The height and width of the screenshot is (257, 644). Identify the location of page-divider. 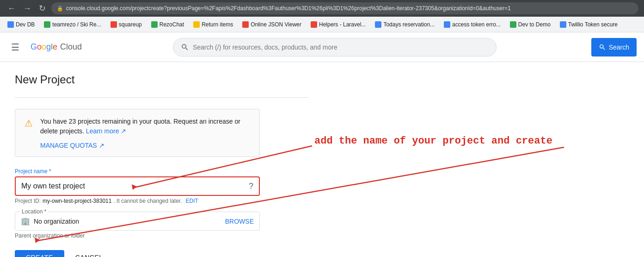
(162, 97).